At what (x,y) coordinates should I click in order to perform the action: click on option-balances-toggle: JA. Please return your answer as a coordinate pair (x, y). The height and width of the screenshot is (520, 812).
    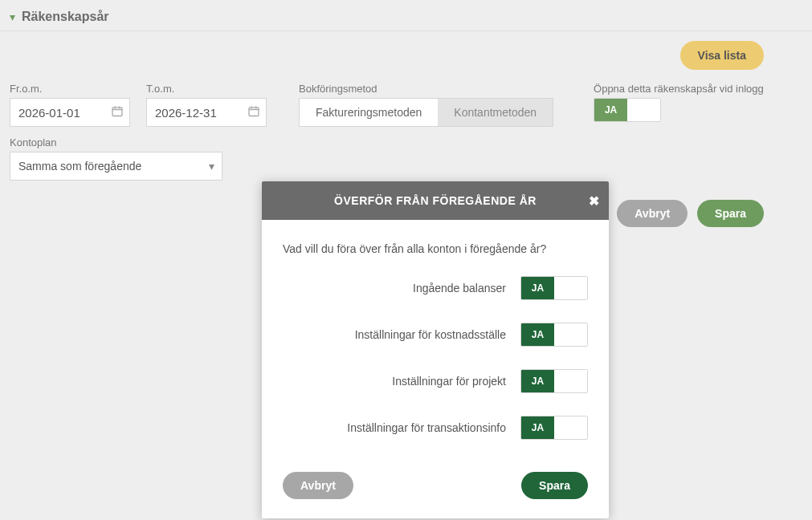
    Looking at the image, I should click on (554, 288).